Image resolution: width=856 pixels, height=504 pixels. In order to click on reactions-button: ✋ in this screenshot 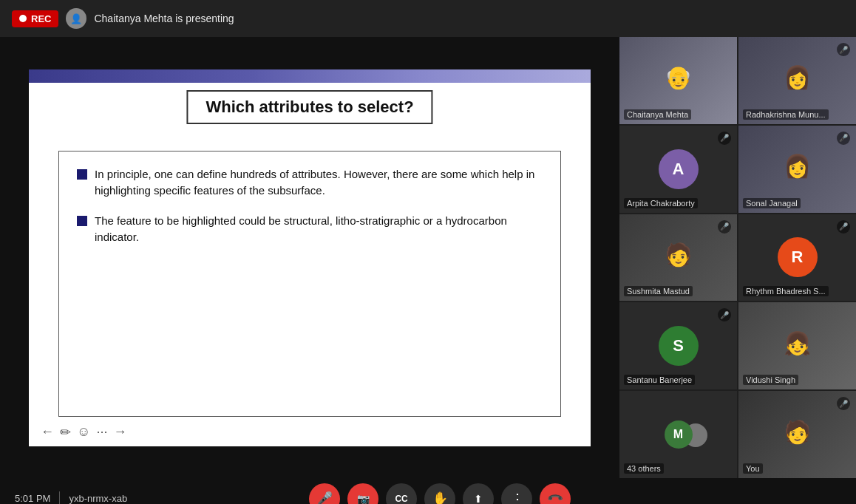, I will do `click(440, 494)`.